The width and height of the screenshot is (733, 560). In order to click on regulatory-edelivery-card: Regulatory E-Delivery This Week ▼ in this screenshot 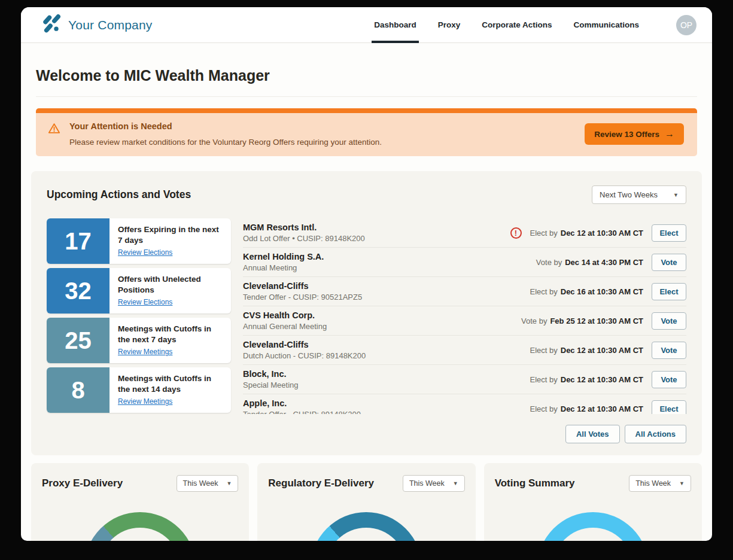, I will do `click(366, 502)`.